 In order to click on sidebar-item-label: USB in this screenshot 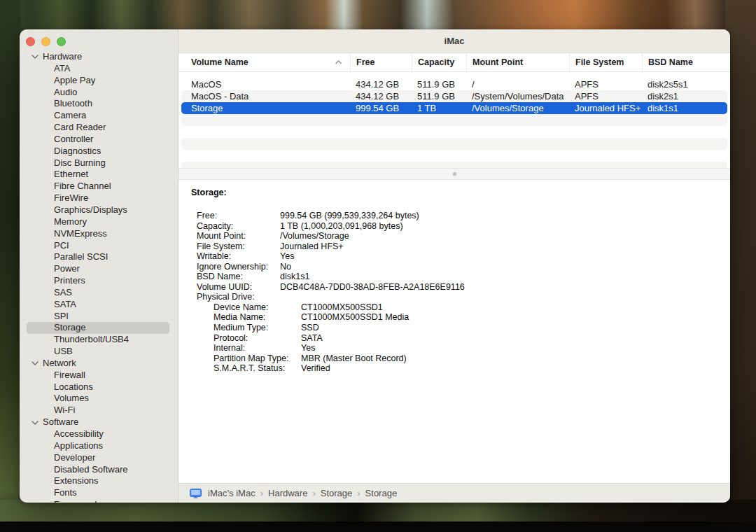, I will do `click(63, 351)`.